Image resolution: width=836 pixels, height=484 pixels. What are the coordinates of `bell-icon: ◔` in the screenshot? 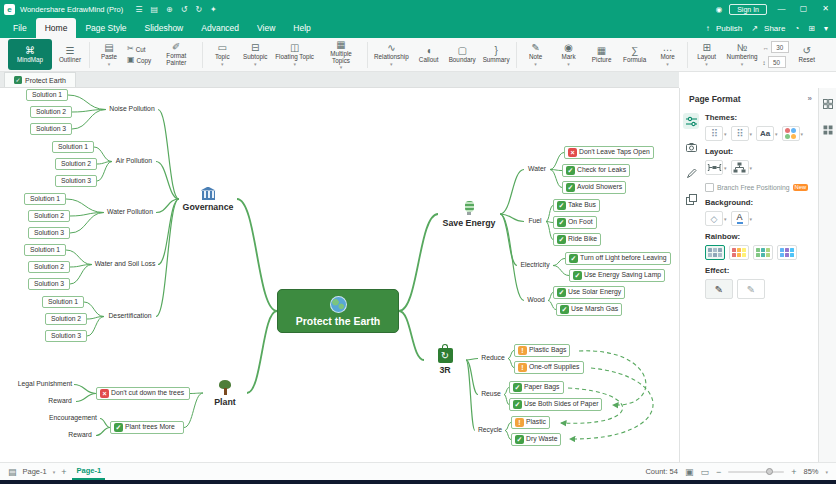 It's located at (796, 28).